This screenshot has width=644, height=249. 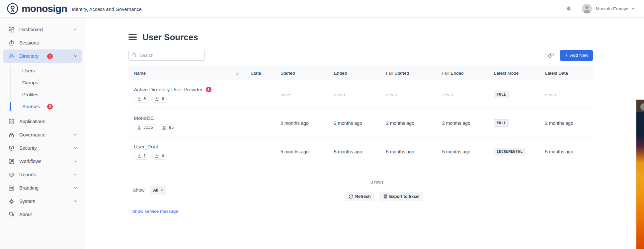 What do you see at coordinates (42, 30) in the screenshot?
I see `sidebar-item-dashboard: Dashboard` at bounding box center [42, 30].